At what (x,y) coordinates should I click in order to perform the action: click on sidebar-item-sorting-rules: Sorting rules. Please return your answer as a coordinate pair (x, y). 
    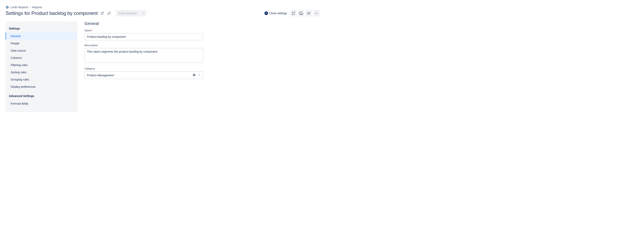
    Looking at the image, I should click on (42, 72).